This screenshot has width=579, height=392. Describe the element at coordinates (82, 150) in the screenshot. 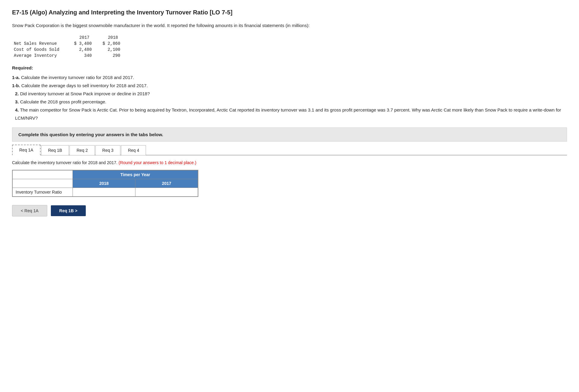

I see `tab-req2: Req 2` at that location.